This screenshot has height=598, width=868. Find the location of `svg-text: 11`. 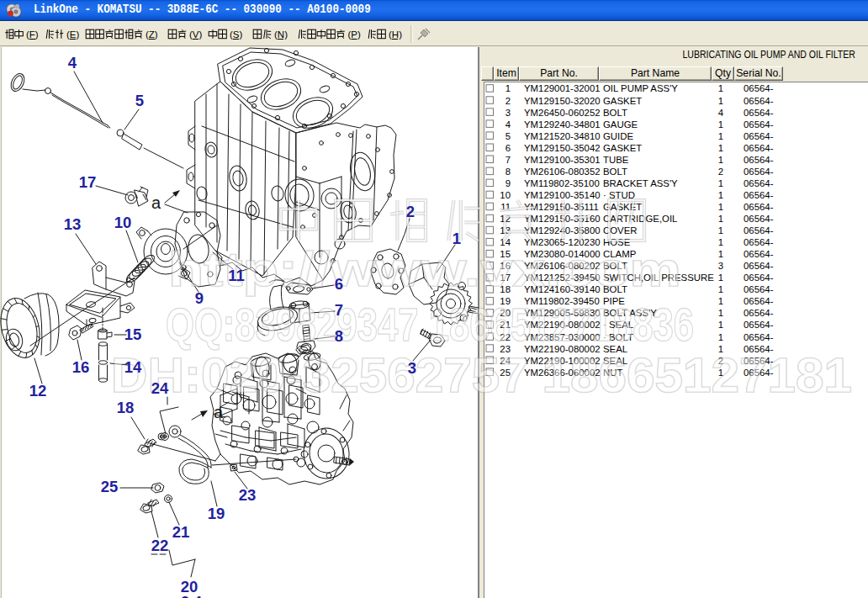

svg-text: 11 is located at coordinates (236, 276).